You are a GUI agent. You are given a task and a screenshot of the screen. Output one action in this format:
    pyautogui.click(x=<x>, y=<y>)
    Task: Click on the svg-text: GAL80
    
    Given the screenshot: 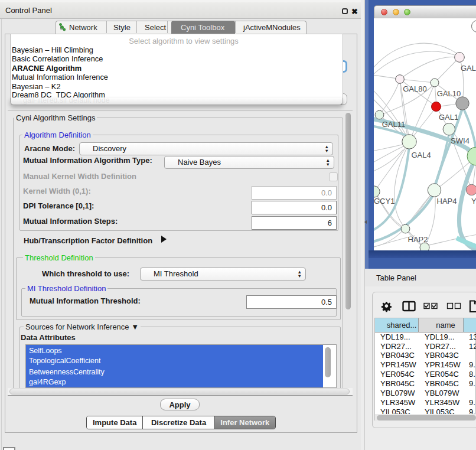 What is the action you would take?
    pyautogui.click(x=415, y=89)
    